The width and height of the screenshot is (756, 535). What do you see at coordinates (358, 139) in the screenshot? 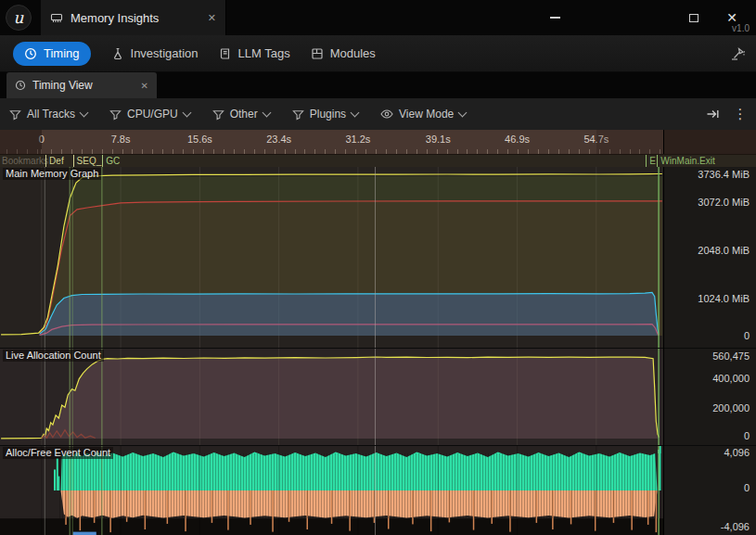
I see `ruler-tick-label: 31.2s` at bounding box center [358, 139].